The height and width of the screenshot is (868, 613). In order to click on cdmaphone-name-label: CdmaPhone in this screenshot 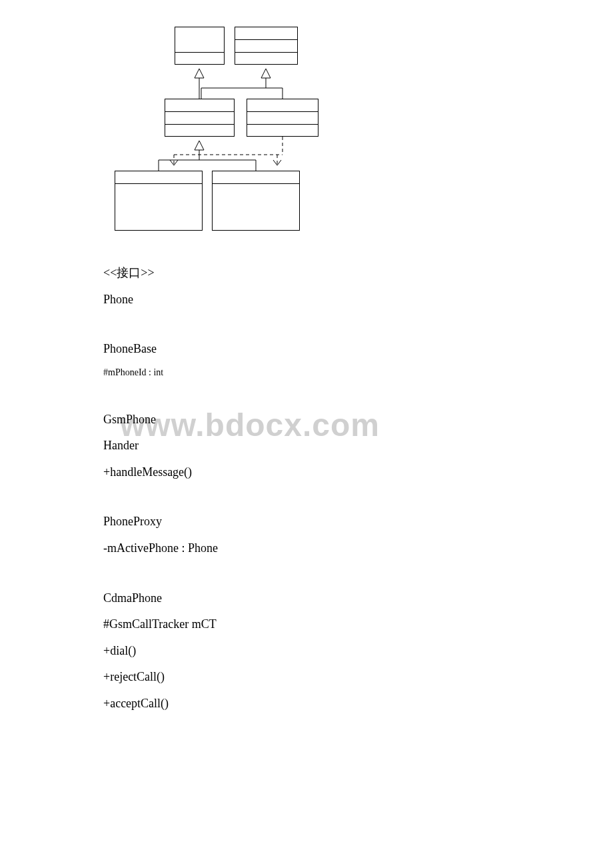, I will do `click(306, 599)`.